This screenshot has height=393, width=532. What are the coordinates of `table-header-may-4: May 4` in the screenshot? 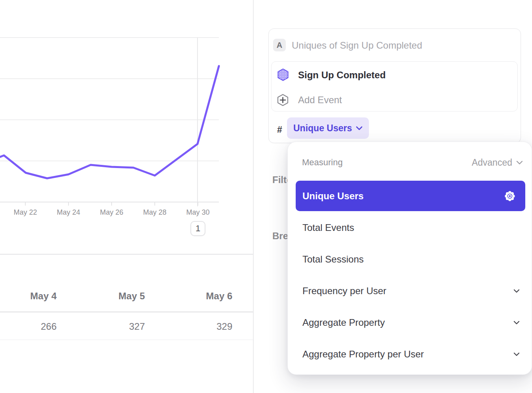 It's located at (28, 296).